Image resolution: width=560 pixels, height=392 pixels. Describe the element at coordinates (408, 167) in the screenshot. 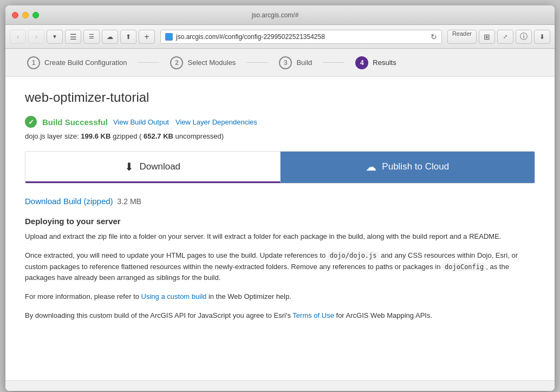

I see `publish-tab: ☁ Publish to Cloud` at that location.